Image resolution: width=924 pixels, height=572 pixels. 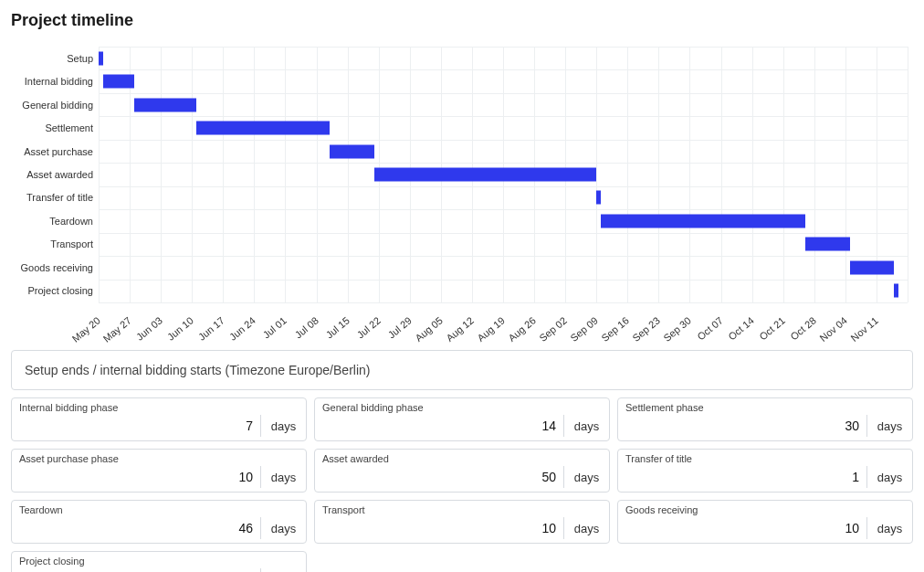 I want to click on phase-field-transfer_of_title: Transfer of titledays, so click(x=765, y=471).